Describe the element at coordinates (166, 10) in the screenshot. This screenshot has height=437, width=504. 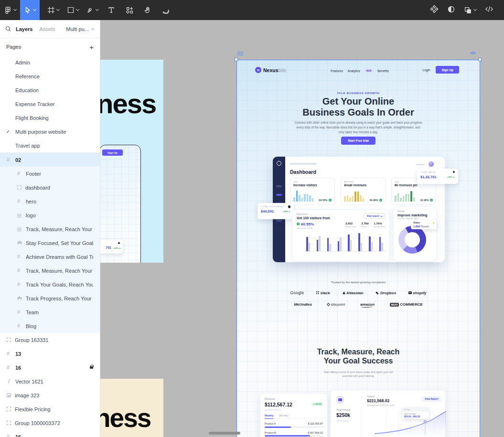
I see `comment-tool-icon` at that location.